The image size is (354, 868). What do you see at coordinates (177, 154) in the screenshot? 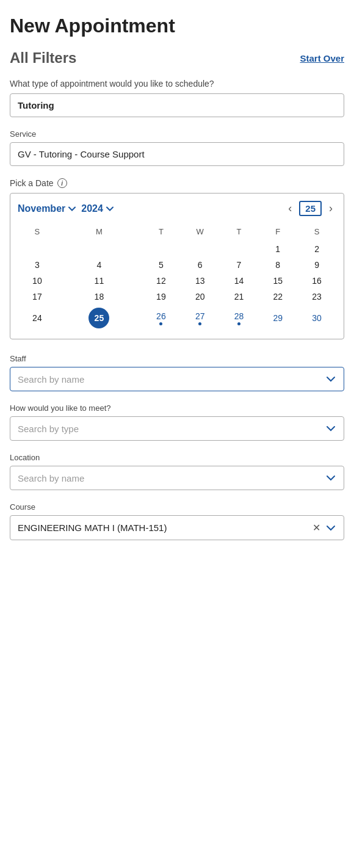
I see `service-value: GV - Tutoring - Course Support` at bounding box center [177, 154].